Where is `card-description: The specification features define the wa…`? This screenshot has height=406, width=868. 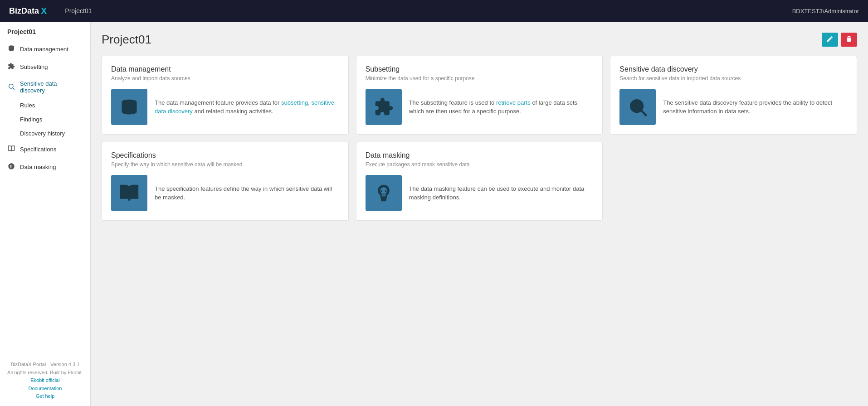
card-description: The specification features define the wa… is located at coordinates (247, 193).